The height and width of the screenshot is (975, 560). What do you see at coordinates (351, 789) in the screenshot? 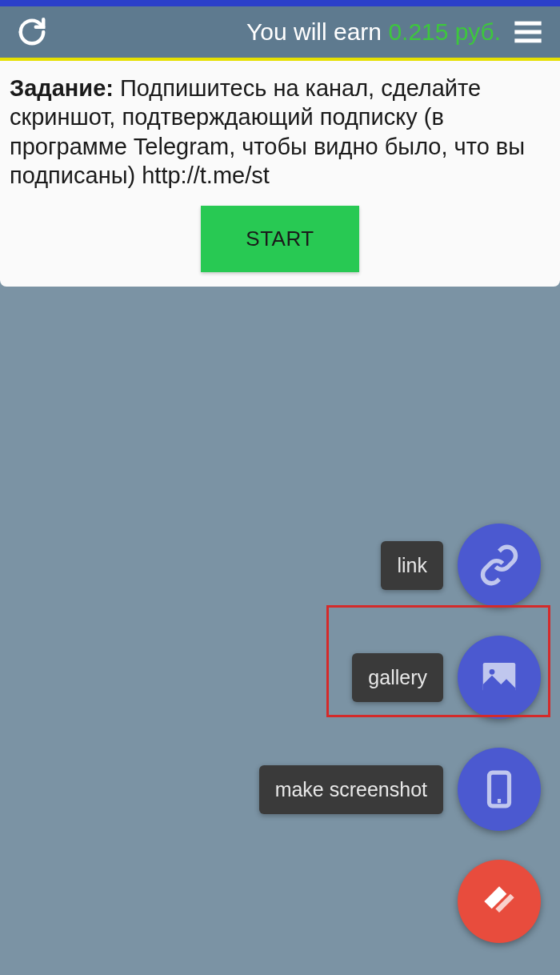
I see `fab-screenshot-label: make screenshot` at bounding box center [351, 789].